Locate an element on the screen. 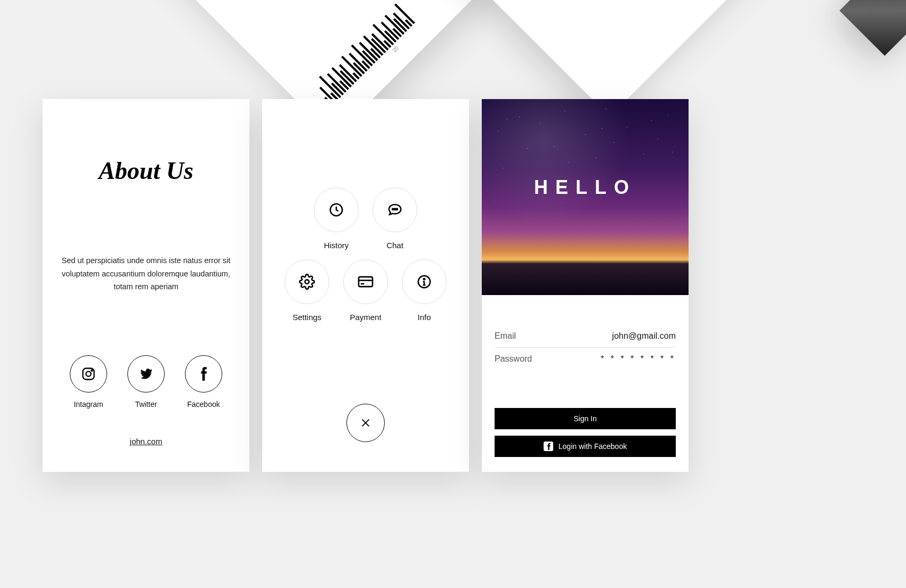 Image resolution: width=906 pixels, height=588 pixels. menu-history-label: History is located at coordinates (336, 245).